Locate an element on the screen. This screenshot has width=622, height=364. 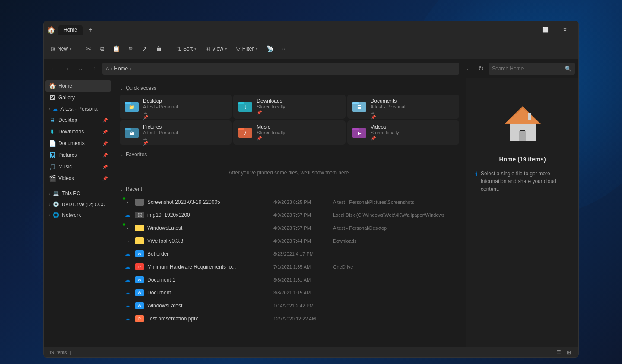
sort-button: ⇅ Sort ▾ is located at coordinates (187, 49).